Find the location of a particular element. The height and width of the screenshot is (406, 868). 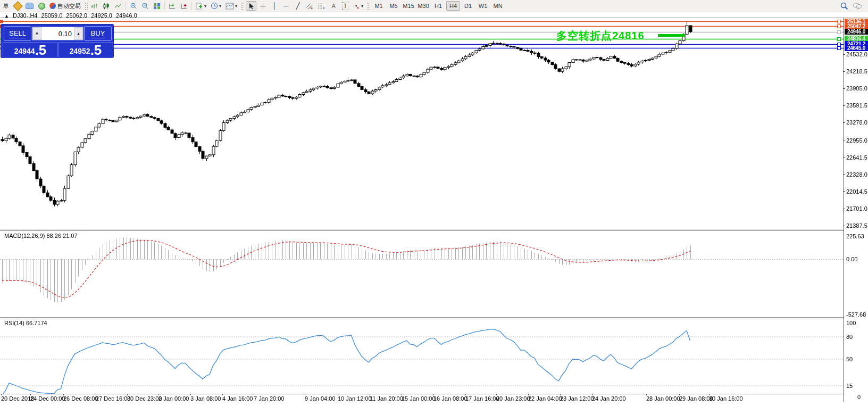

horizontal-line-button: ─ is located at coordinates (286, 6).